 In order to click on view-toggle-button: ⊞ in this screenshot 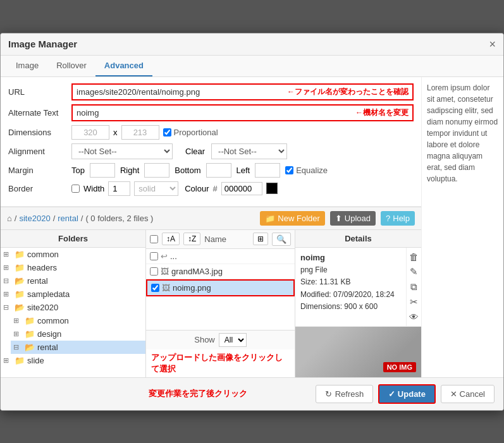, I will do `click(261, 239)`.